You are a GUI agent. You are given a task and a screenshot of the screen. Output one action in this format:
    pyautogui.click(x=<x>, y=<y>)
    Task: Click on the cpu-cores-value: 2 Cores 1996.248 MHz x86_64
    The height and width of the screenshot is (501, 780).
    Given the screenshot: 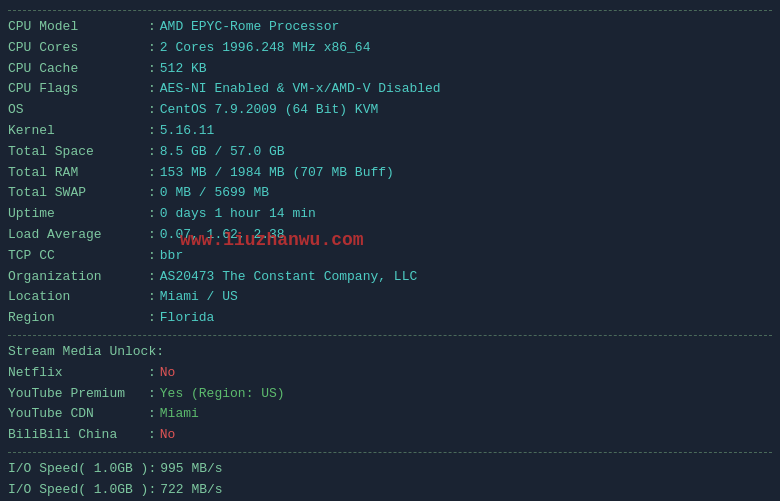 What is the action you would take?
    pyautogui.click(x=266, y=48)
    